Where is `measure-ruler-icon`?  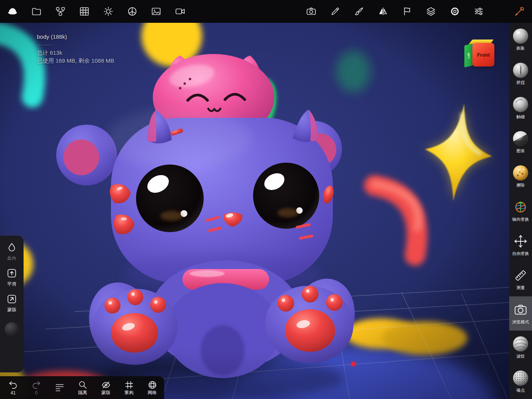
measure-ruler-icon is located at coordinates (521, 276).